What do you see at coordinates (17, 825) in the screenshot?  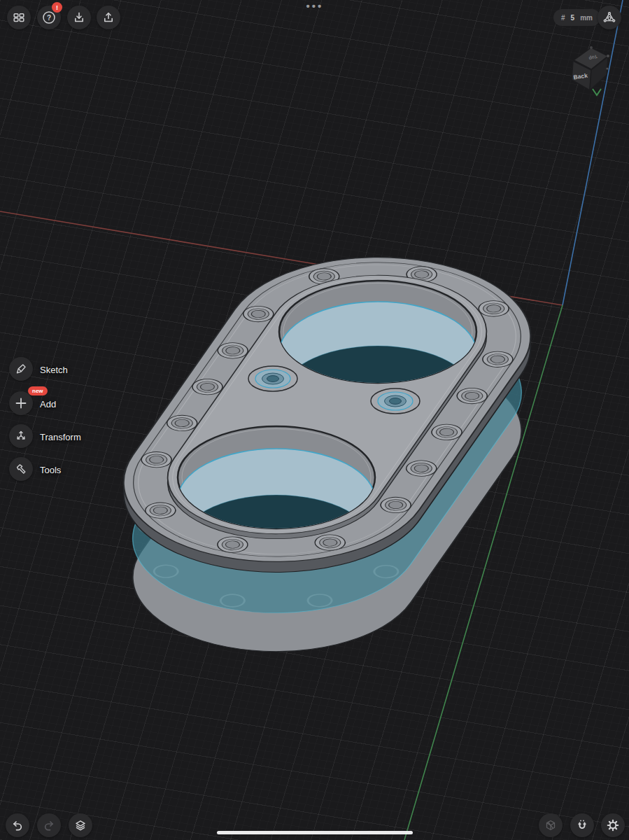 I see `undo-button` at bounding box center [17, 825].